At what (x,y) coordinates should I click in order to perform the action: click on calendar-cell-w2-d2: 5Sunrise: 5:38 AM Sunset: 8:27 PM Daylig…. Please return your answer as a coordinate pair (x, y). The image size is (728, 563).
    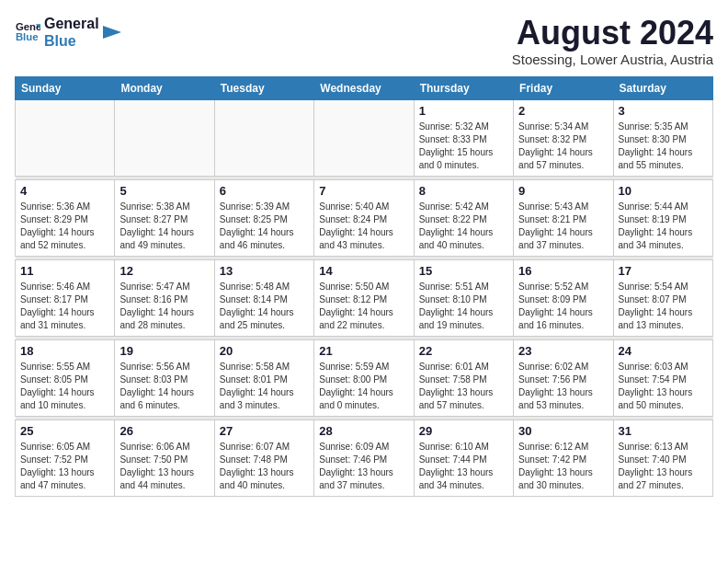
    Looking at the image, I should click on (165, 217).